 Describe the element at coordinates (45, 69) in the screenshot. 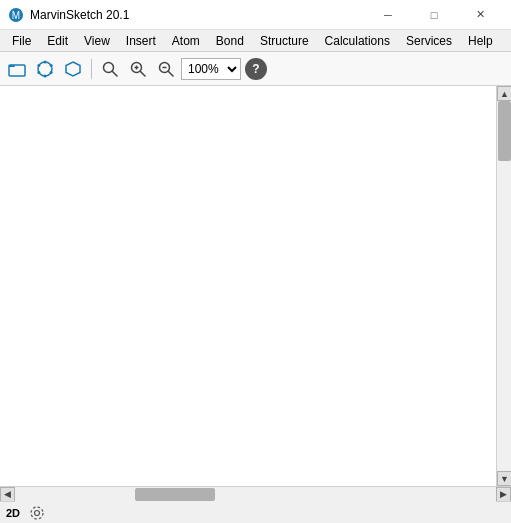

I see `atom-ring-icon` at that location.